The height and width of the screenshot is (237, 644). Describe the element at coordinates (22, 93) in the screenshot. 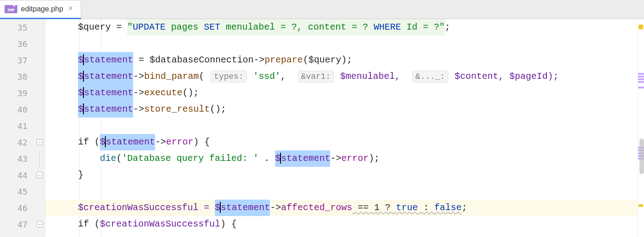

I see `line-number: 39` at that location.